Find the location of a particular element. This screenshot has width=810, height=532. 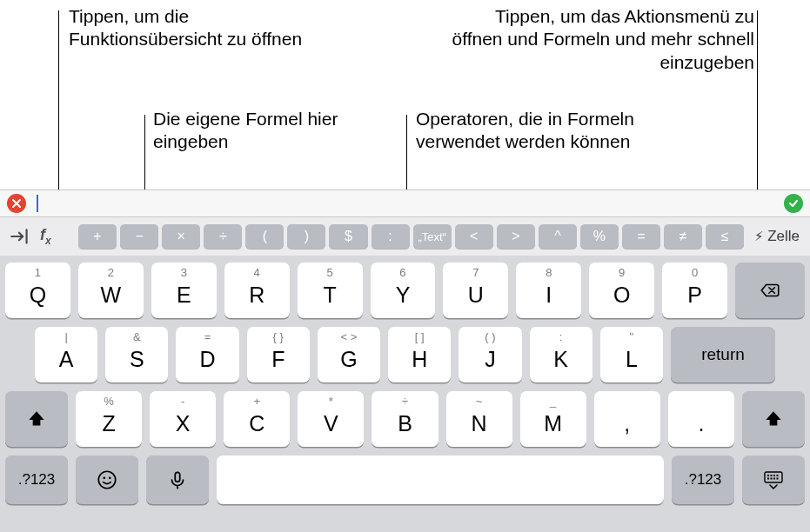

key-alt-label: : is located at coordinates (561, 337).